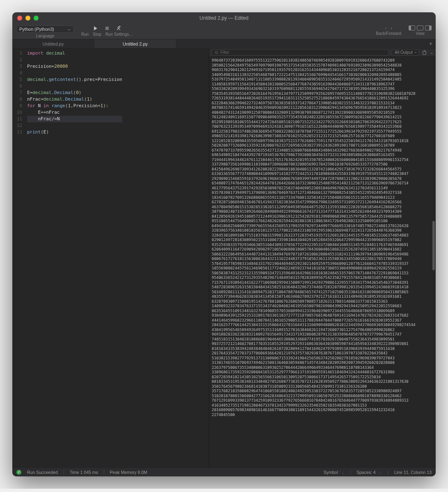 The image size is (448, 492). What do you see at coordinates (25, 18) in the screenshot?
I see `traffic-lights` at bounding box center [25, 18].